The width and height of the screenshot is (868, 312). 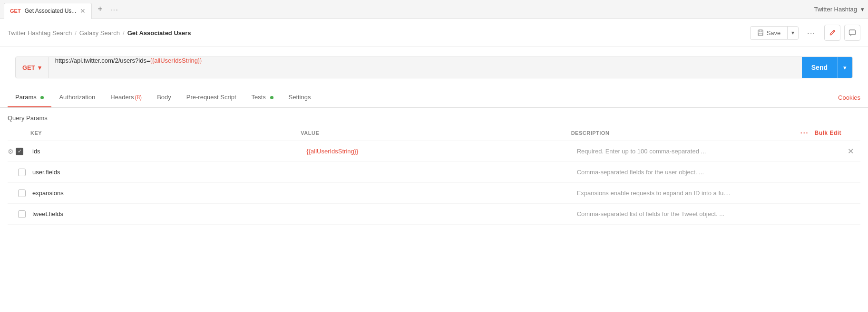 I want to click on tab-authorization: Authorization, so click(x=77, y=98).